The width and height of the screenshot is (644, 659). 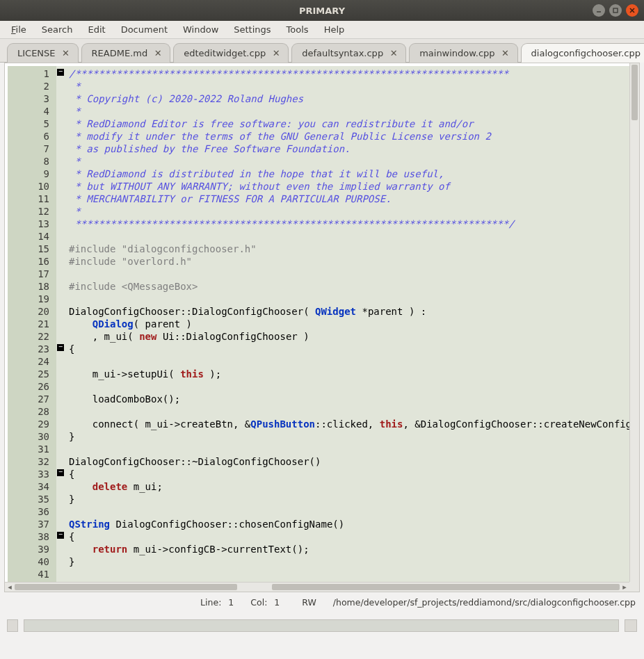 I want to click on tab-edteditwidget-cpp: edteditwidget.cpp✕, so click(x=231, y=53).